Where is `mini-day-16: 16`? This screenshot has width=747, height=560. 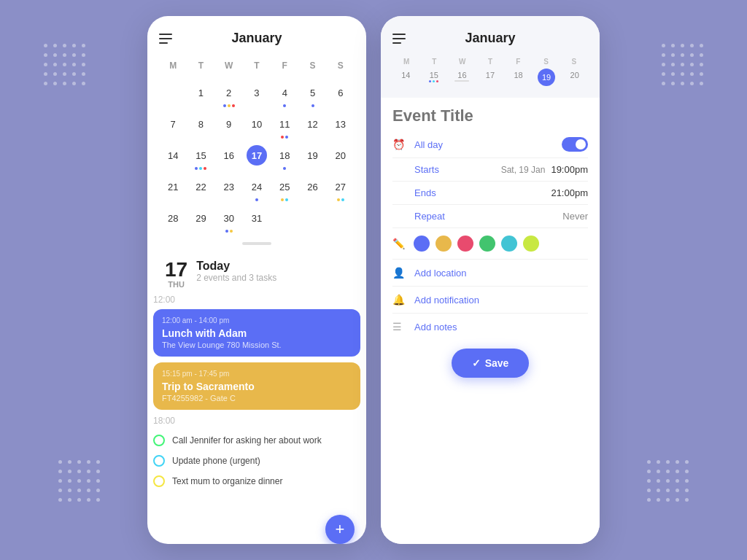
mini-day-16: 16 is located at coordinates (462, 77).